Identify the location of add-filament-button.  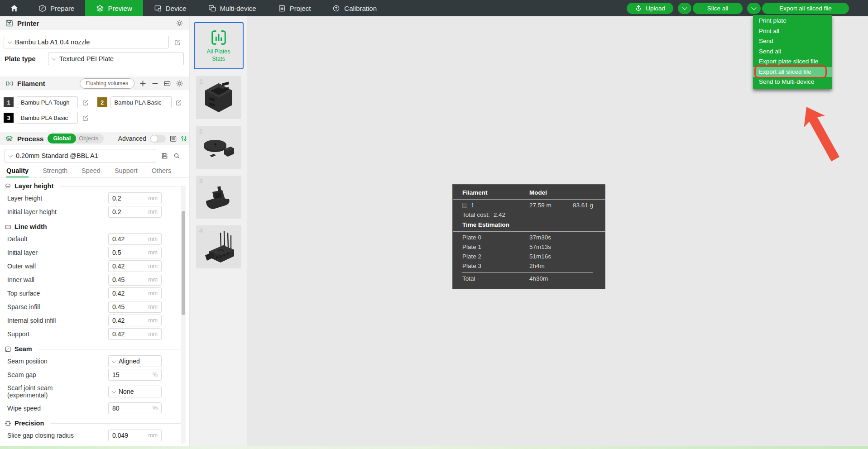
(143, 83).